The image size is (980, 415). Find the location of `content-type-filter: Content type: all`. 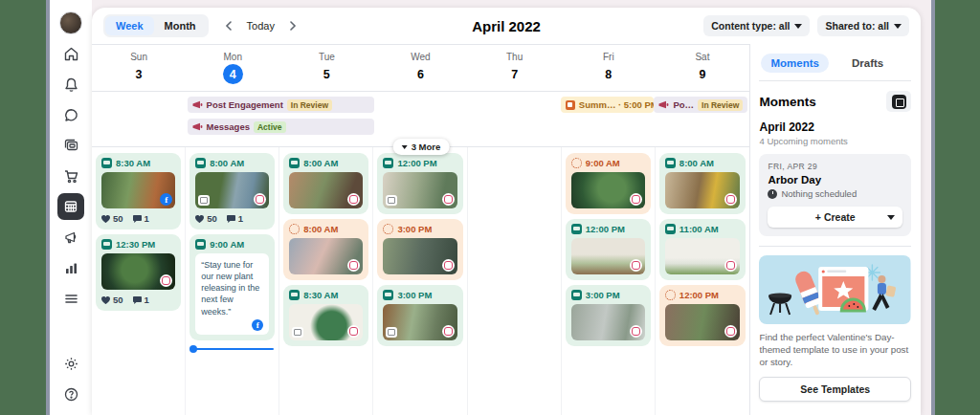

content-type-filter: Content type: all is located at coordinates (756, 26).